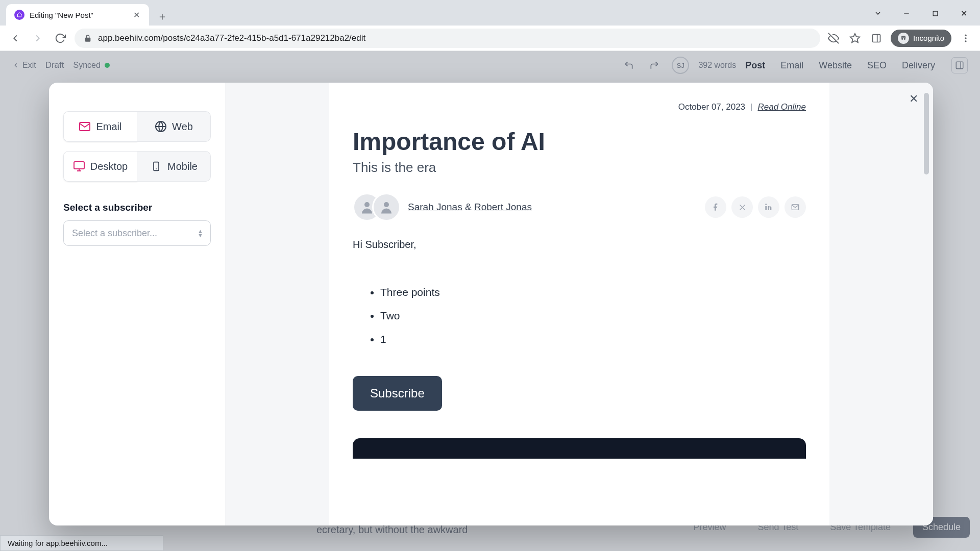  I want to click on browser-tab: Editing "New Post" ✕, so click(78, 15).